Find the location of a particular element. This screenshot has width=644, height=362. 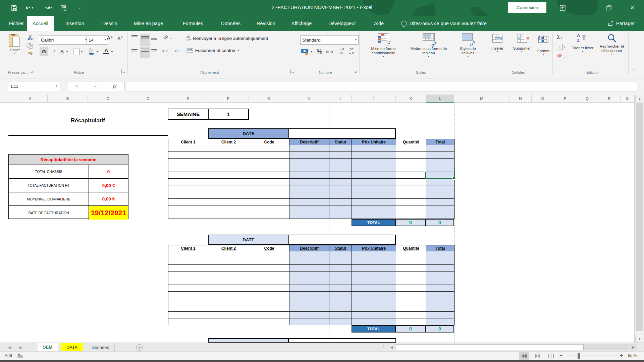

comma-style-button: 000 is located at coordinates (329, 52).